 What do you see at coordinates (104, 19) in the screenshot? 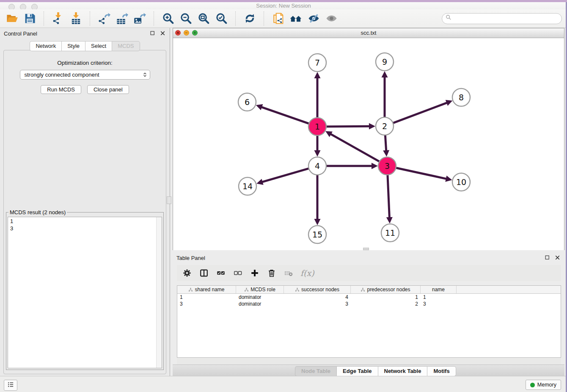
I see `export-network-icon` at bounding box center [104, 19].